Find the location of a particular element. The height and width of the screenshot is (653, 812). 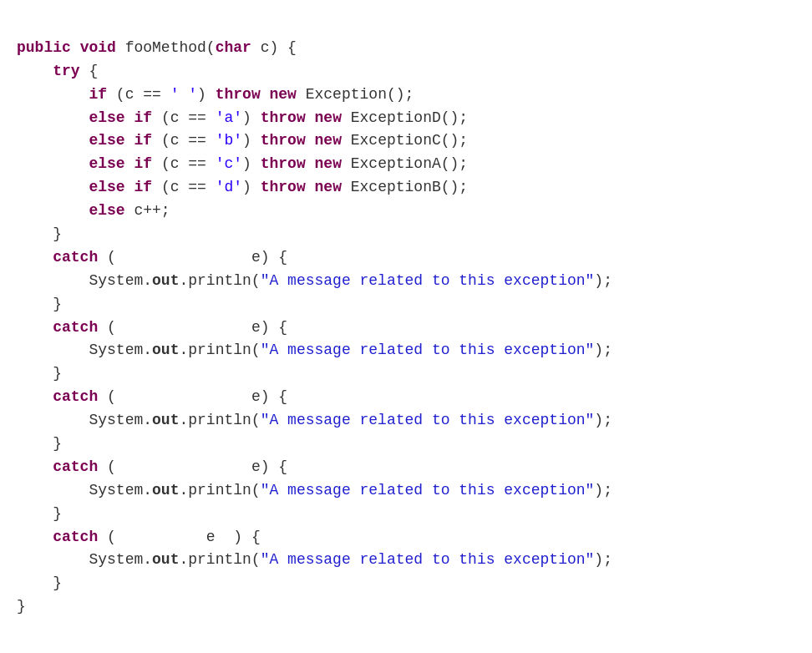

line-6: else if (c == 'c') throw new ExceptionA(… is located at coordinates (242, 164).